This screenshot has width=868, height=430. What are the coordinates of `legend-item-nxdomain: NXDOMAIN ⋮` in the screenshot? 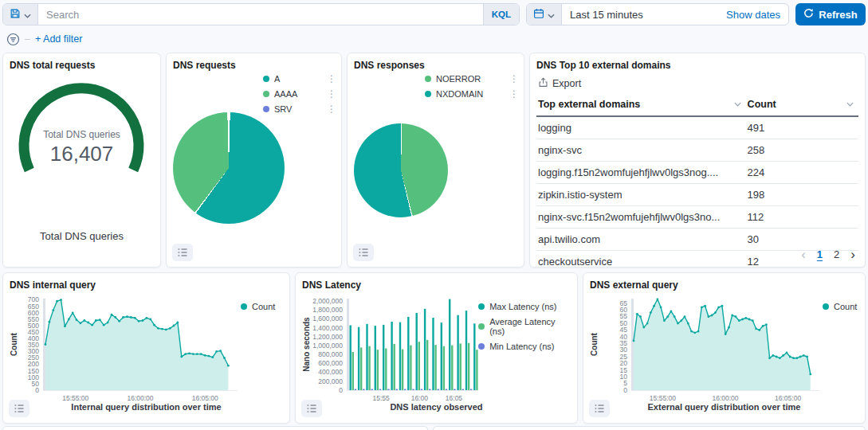 It's located at (472, 94).